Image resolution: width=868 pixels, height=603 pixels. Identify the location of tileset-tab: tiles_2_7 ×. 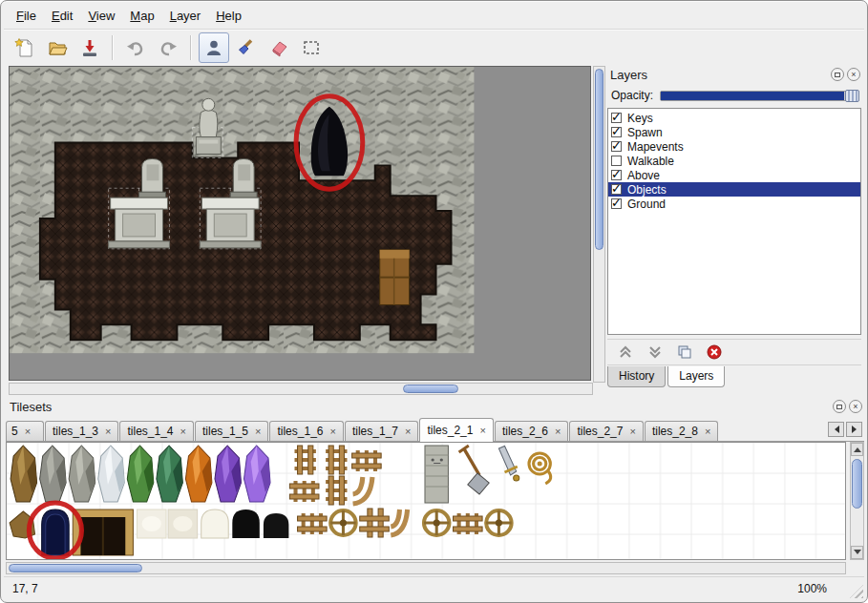
(605, 431).